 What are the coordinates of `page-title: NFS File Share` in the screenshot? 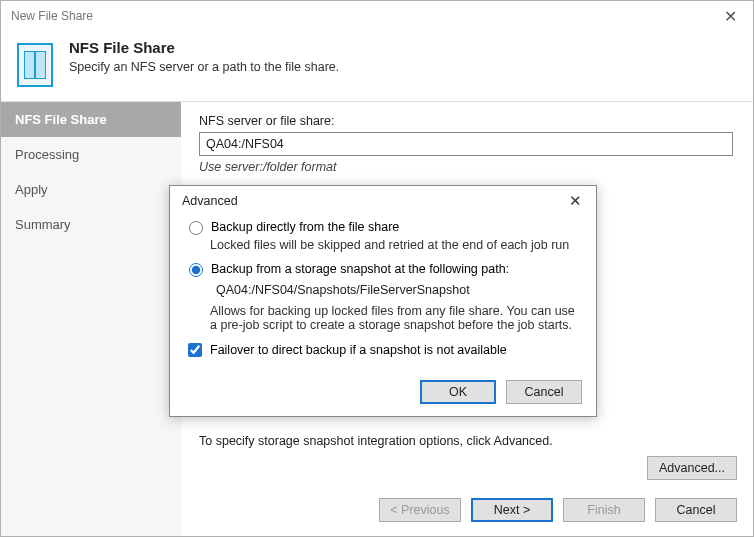 It's located at (204, 48).